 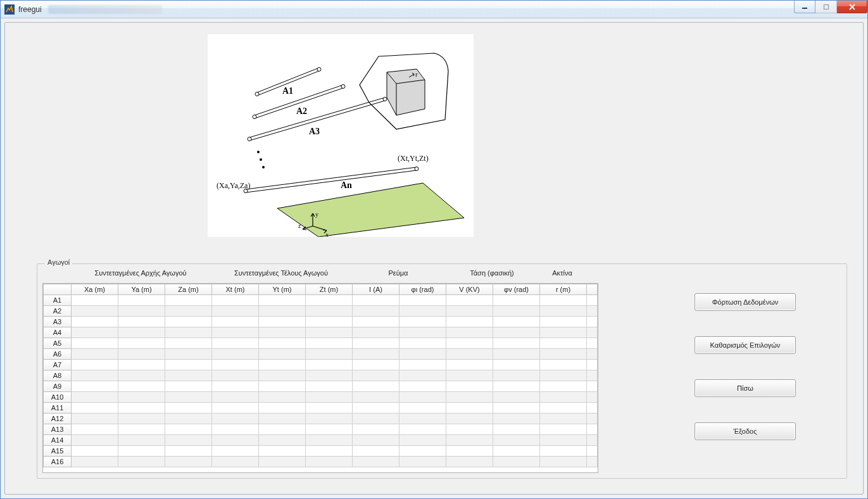 I want to click on col-phi-i: φι (rad), so click(x=423, y=290).